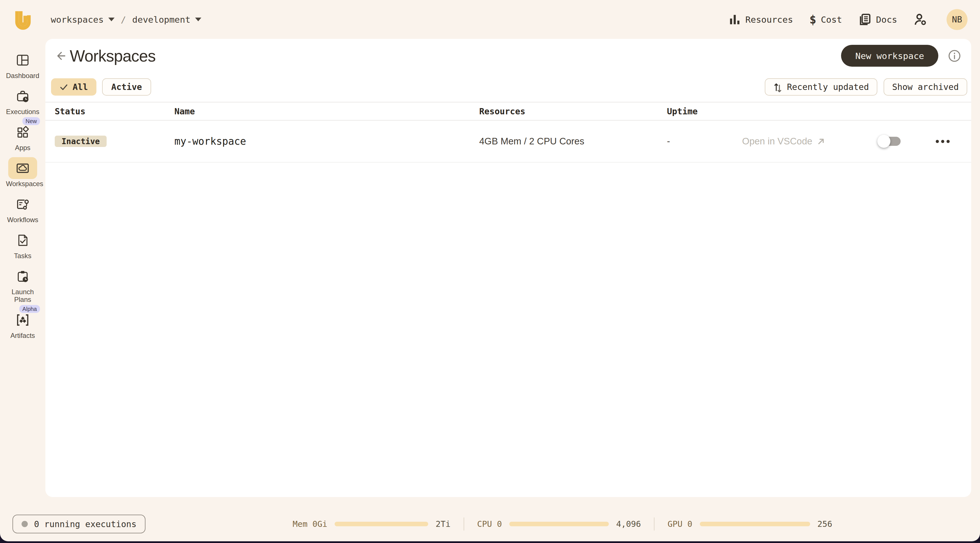 The height and width of the screenshot is (543, 980). What do you see at coordinates (23, 76) in the screenshot?
I see `sidebar-item-label: Dashboard` at bounding box center [23, 76].